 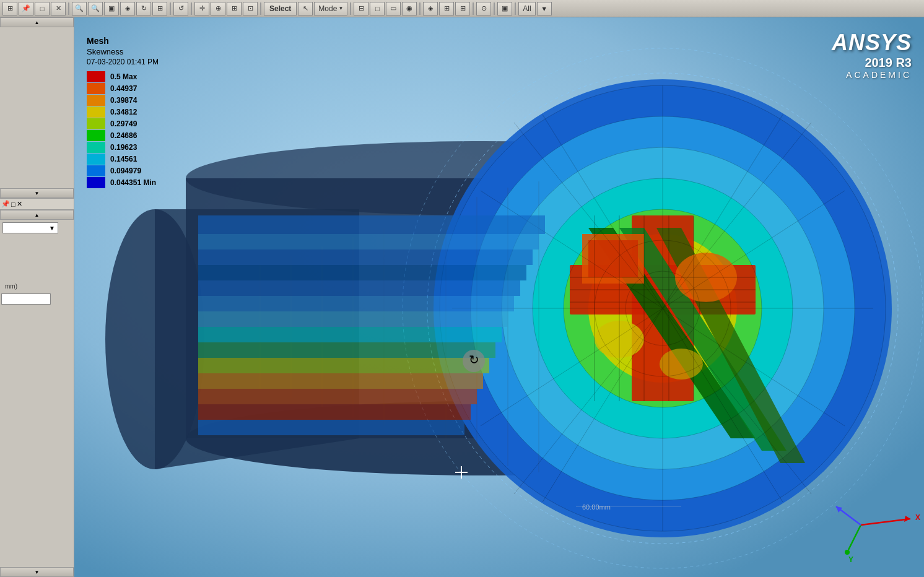 I want to click on close-icon: ✕, so click(x=58, y=9).